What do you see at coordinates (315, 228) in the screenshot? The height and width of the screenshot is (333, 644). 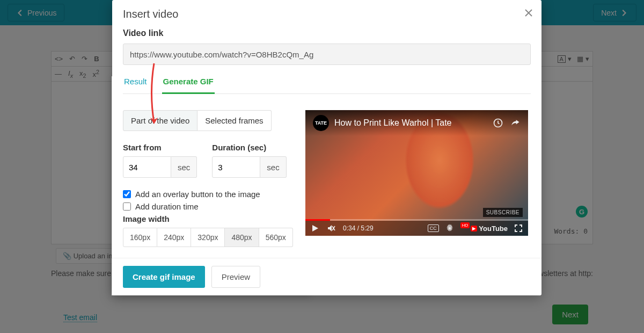 I see `play-icon` at bounding box center [315, 228].